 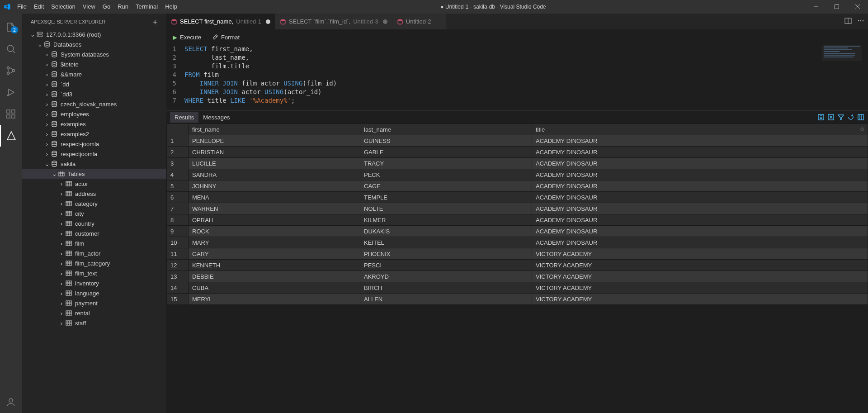 I want to click on close-button, so click(x=858, y=7).